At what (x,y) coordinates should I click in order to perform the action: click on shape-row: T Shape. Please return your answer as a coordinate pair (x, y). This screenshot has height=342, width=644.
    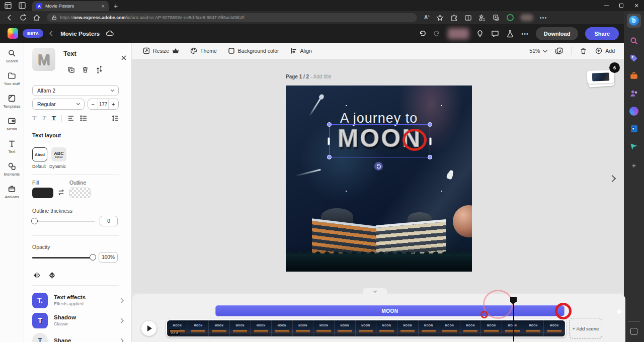
    Looking at the image, I should click on (77, 336).